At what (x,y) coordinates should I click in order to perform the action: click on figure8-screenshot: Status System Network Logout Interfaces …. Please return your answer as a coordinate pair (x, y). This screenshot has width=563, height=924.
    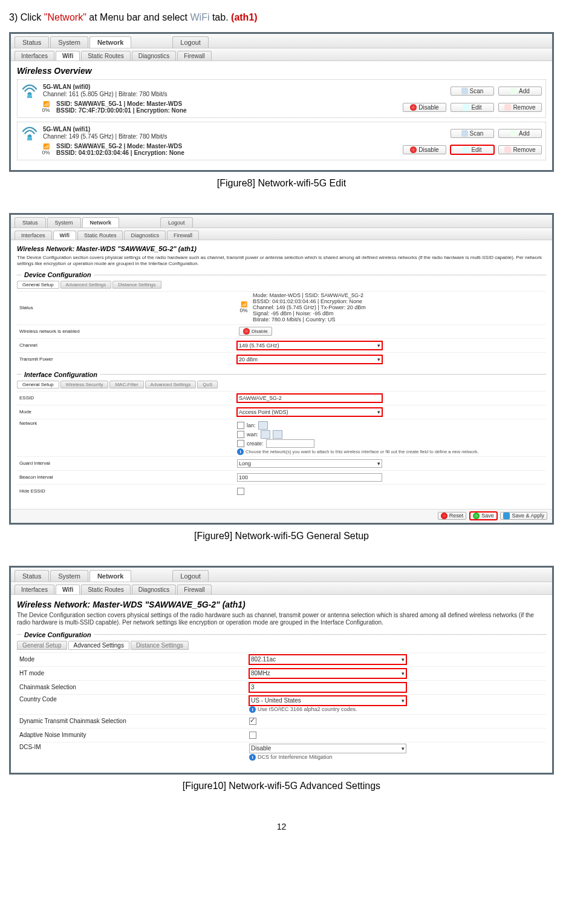
    Looking at the image, I should click on (282, 102).